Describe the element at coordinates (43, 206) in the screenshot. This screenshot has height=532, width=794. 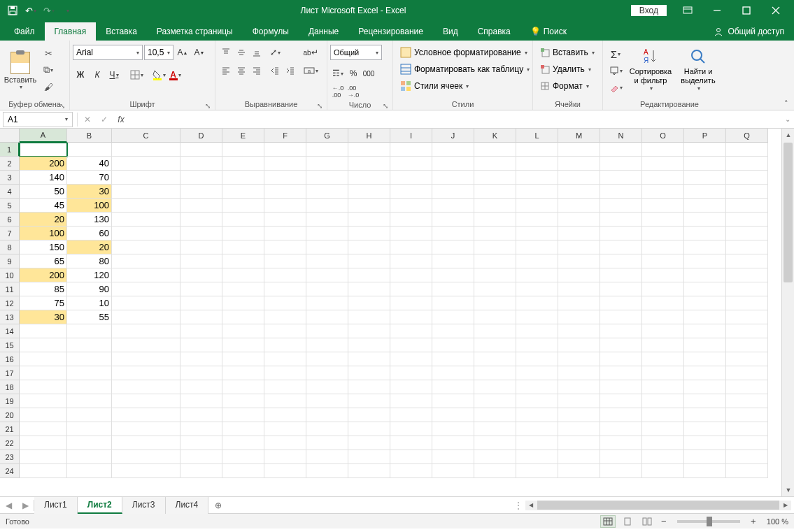
I see `cell: 45` at that location.